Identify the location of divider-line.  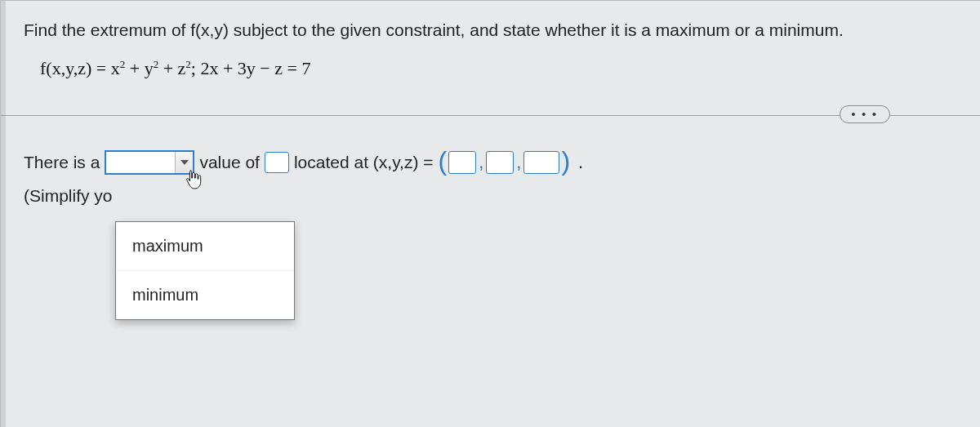
(490, 116).